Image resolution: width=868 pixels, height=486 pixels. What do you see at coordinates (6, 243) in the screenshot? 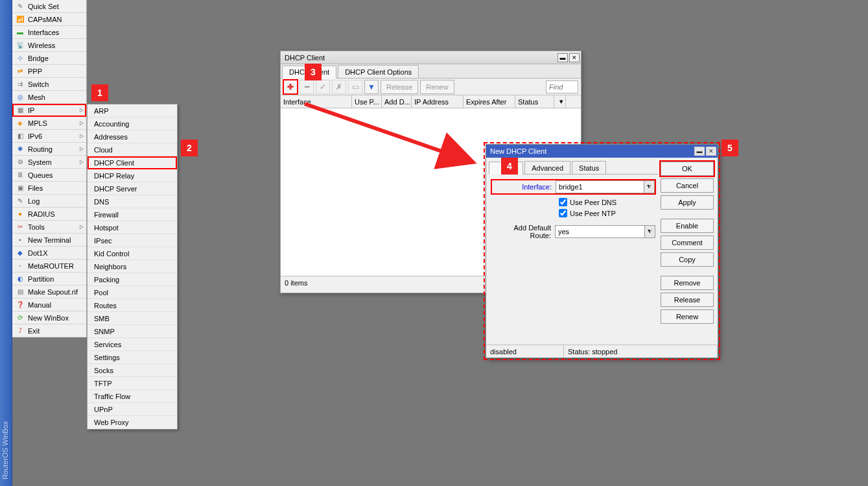
I see `app-title-bar: RouterOS WinBox` at bounding box center [6, 243].